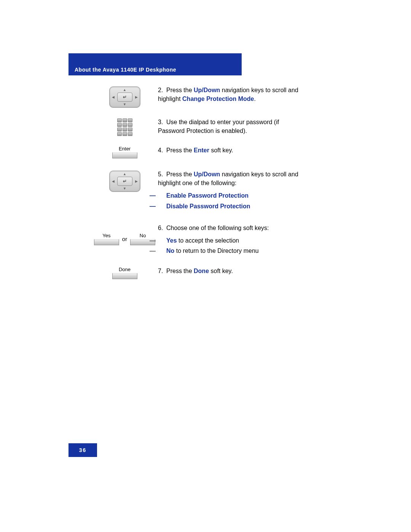 The height and width of the screenshot is (532, 411). Describe the element at coordinates (231, 94) in the screenshot. I see `step-2-text: 2.Press the Up/Down navigation keys to s…` at that location.